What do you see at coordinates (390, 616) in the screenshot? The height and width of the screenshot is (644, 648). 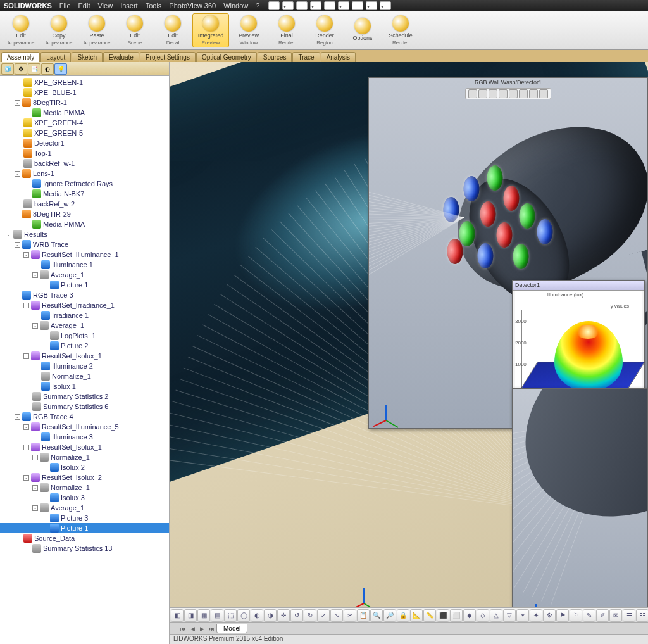 I see `toolbar-button: 🔎` at bounding box center [390, 616].